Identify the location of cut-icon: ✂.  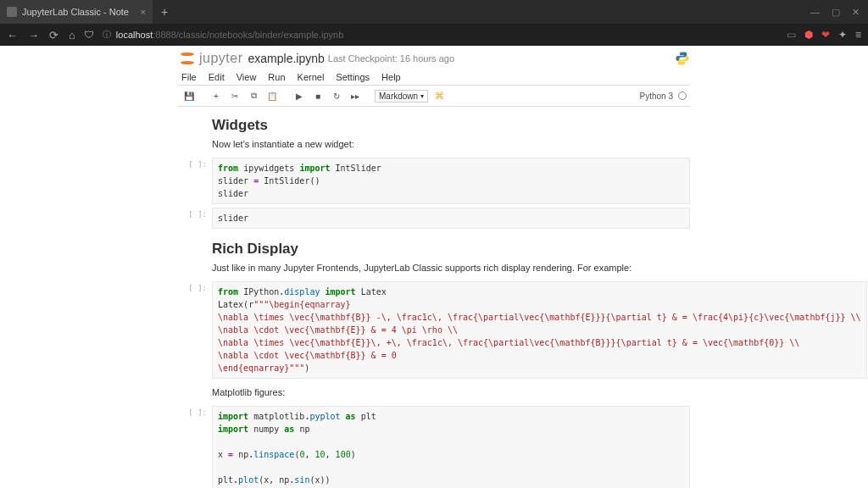
(235, 96).